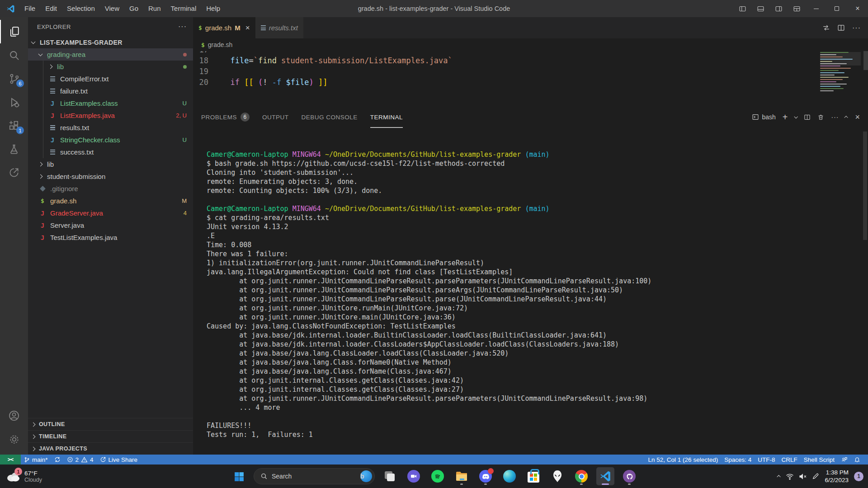 This screenshot has height=488, width=868. I want to click on explorer-more-actions-icon: ···, so click(183, 27).